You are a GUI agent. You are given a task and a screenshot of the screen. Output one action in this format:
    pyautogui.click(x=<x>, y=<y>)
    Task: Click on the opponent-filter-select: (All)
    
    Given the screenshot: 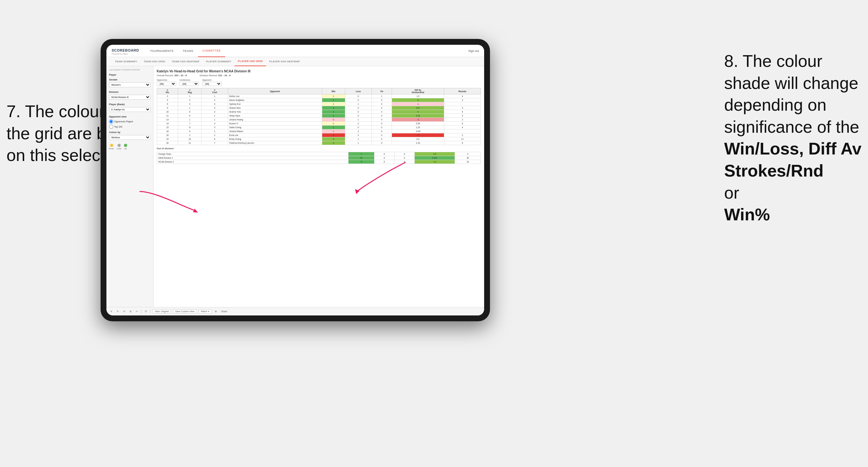 What is the action you would take?
    pyautogui.click(x=212, y=84)
    